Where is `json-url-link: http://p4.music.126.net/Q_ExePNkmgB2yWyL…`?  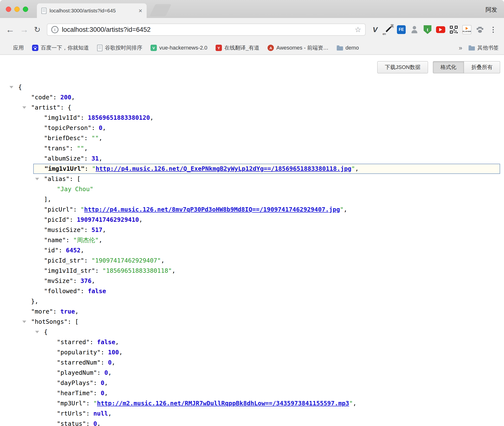
json-url-link: http://p4.music.126.net/Q_ExePNkmgB2yWyL… is located at coordinates (224, 169).